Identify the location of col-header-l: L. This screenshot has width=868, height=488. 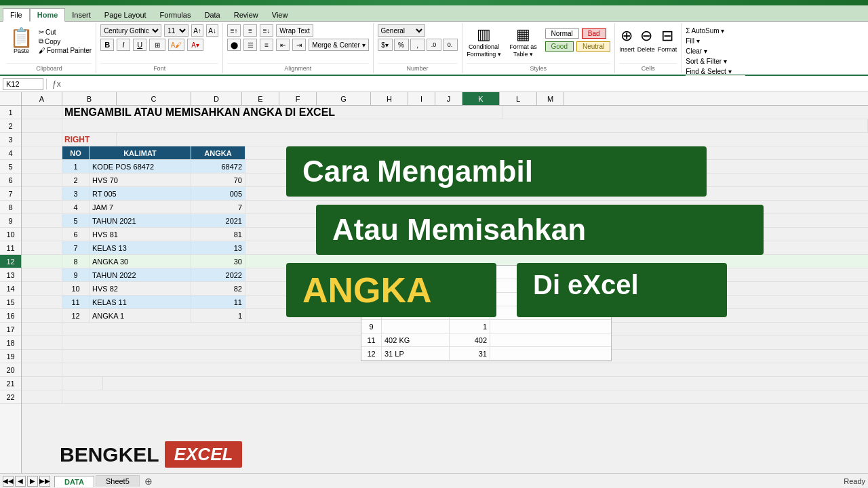
(518, 99).